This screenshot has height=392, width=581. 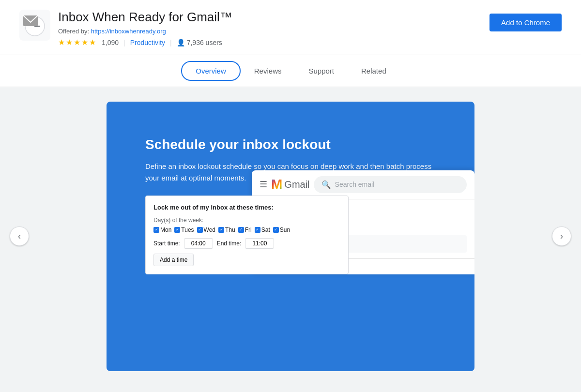 I want to click on day-thu: ✓ Thu, so click(x=227, y=230).